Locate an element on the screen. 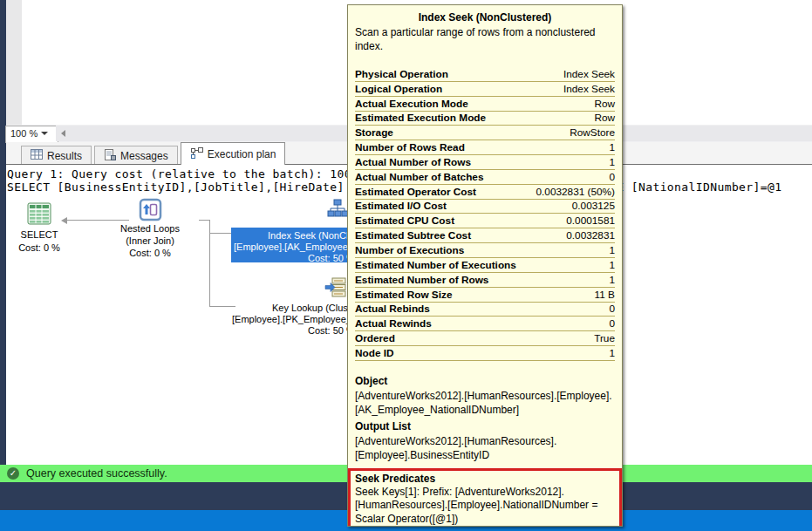 The image size is (812, 531). tab-messages: Messages is located at coordinates (136, 155).